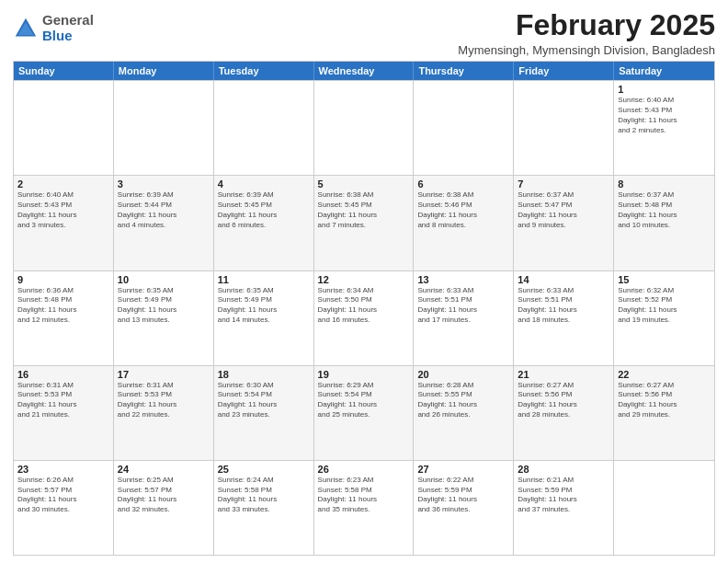  Describe the element at coordinates (265, 508) in the screenshot. I see `calendar-cell: 25Sunrise: 6:24 AM Sunset: 5:58 PM Dayli…` at that location.